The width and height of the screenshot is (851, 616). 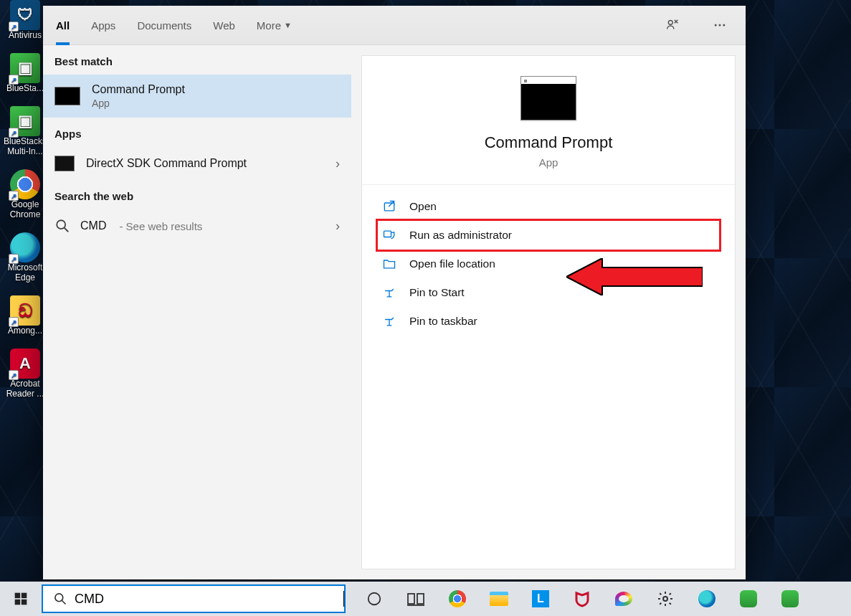 I want to click on preview-title: Command Prompt, so click(x=549, y=143).